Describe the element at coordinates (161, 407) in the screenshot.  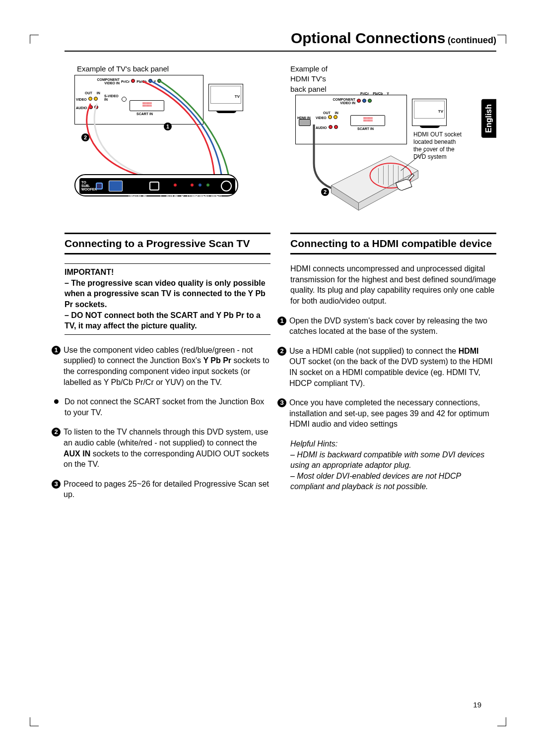
I see `left-bullet-1: Do not connect the SCART socket from the…` at that location.